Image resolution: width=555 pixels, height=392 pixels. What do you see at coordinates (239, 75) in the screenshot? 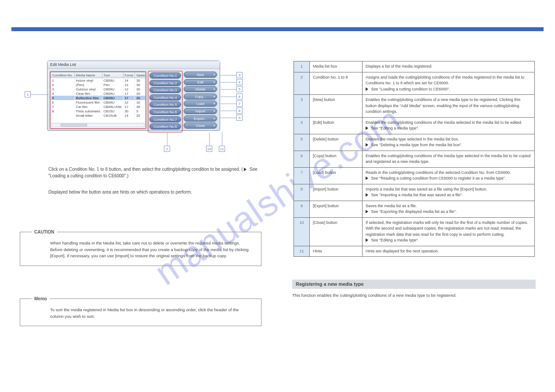
I see `callout-3: 3` at bounding box center [239, 75].